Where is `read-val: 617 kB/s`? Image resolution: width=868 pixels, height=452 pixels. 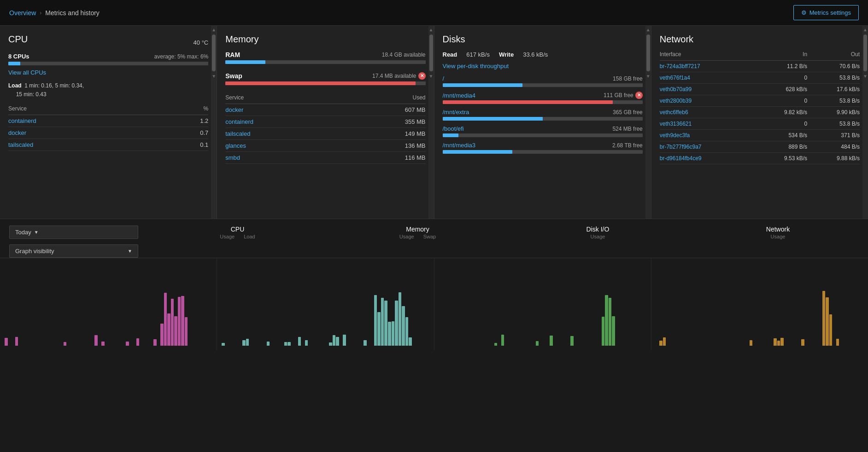 read-val: 617 kB/s is located at coordinates (478, 54).